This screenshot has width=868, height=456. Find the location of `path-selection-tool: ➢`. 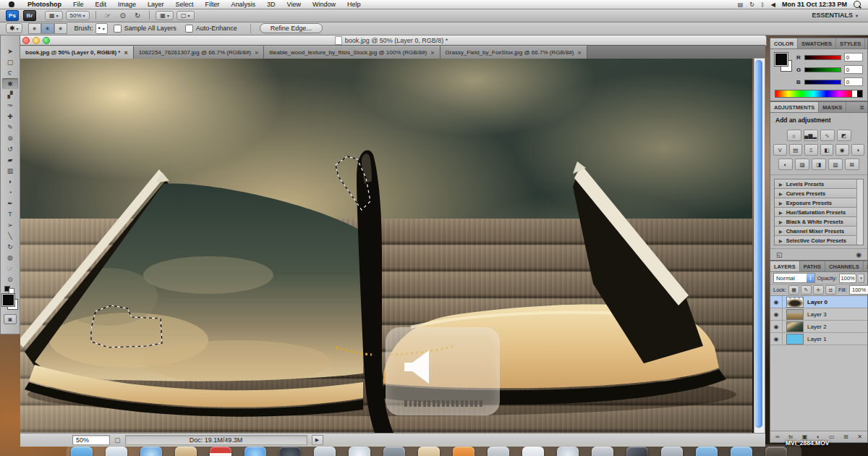

path-selection-tool: ➢ is located at coordinates (10, 224).